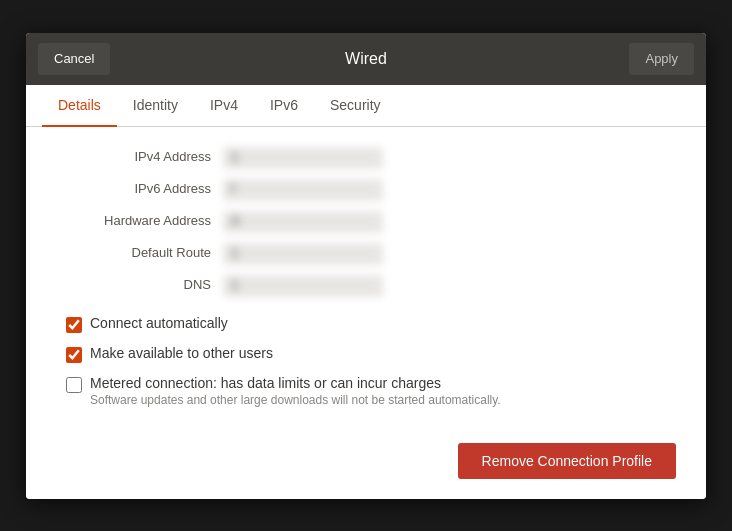 Image resolution: width=732 pixels, height=531 pixels. Describe the element at coordinates (182, 353) in the screenshot. I see `checkbox-users-label: Make available to other users` at that location.